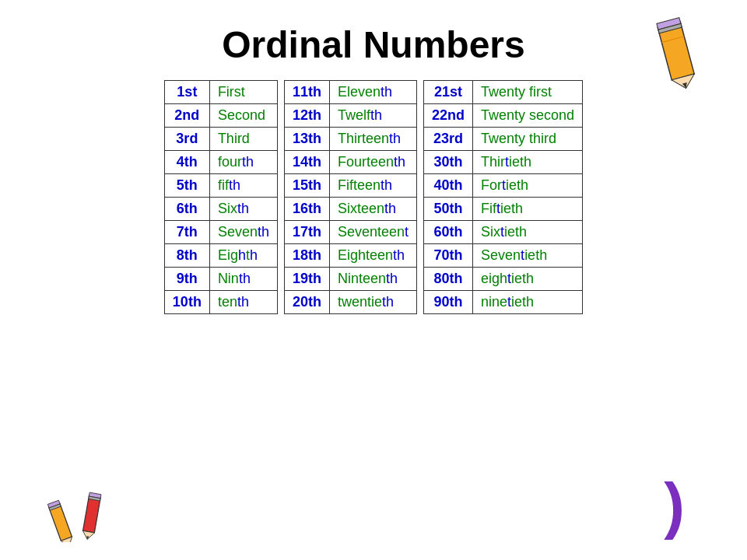 The height and width of the screenshot is (560, 747). I want to click on ordinal-number: 21st, so click(448, 93).